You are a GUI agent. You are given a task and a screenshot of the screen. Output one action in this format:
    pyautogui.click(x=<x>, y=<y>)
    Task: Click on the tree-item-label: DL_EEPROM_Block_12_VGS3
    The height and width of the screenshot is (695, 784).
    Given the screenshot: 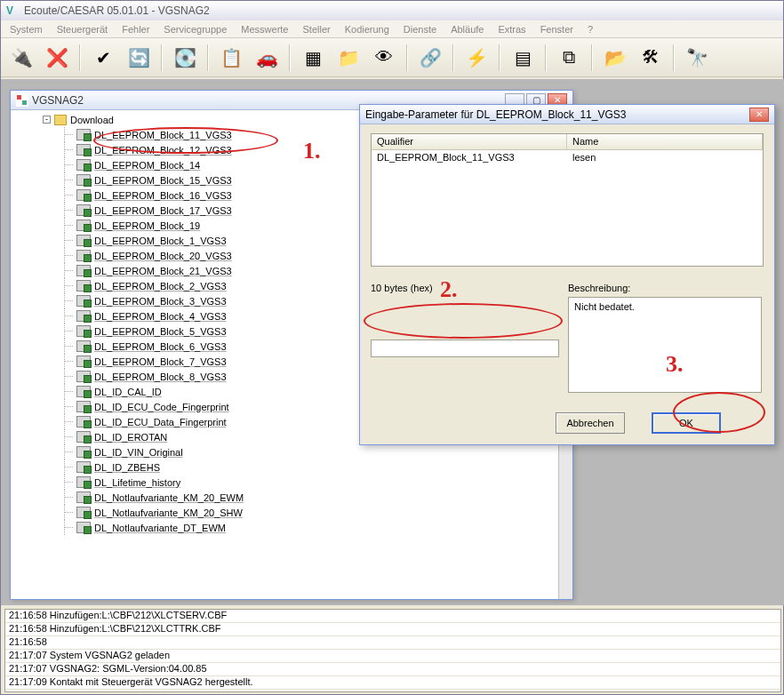 What is the action you would take?
    pyautogui.click(x=164, y=150)
    